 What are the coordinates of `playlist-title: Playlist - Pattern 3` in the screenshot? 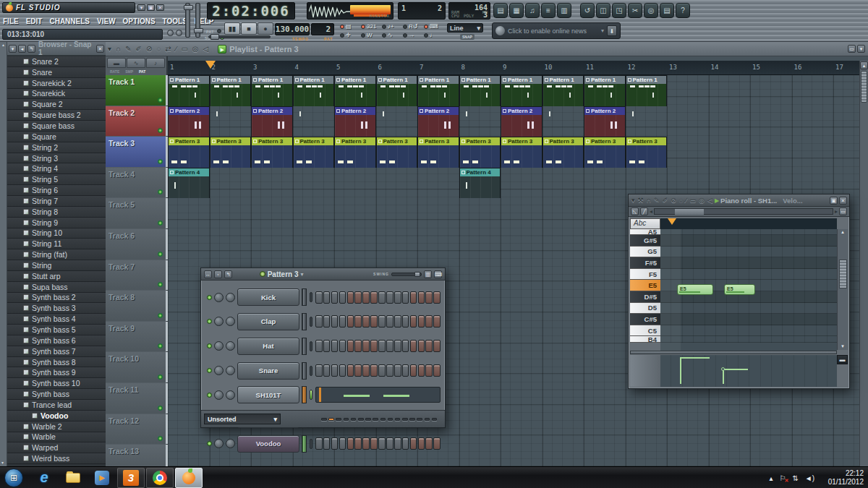 It's located at (263, 49).